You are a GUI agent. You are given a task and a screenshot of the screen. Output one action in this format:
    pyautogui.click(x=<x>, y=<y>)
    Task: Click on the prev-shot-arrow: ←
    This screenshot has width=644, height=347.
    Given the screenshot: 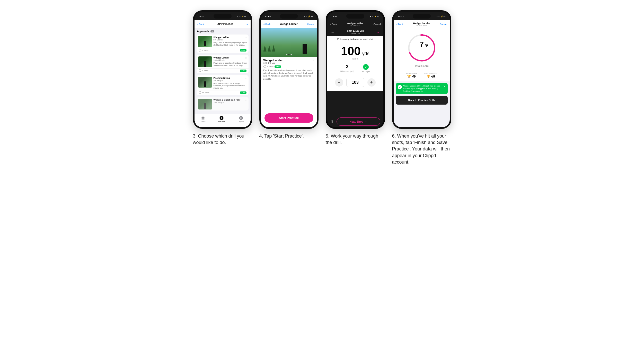 What is the action you would take?
    pyautogui.click(x=333, y=32)
    